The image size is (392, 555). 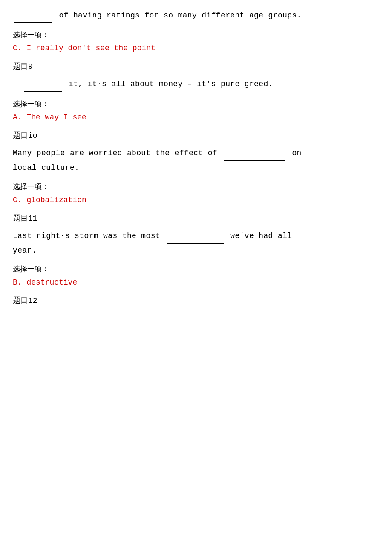 I want to click on select-label-10: 选择一项：, so click(x=196, y=187).